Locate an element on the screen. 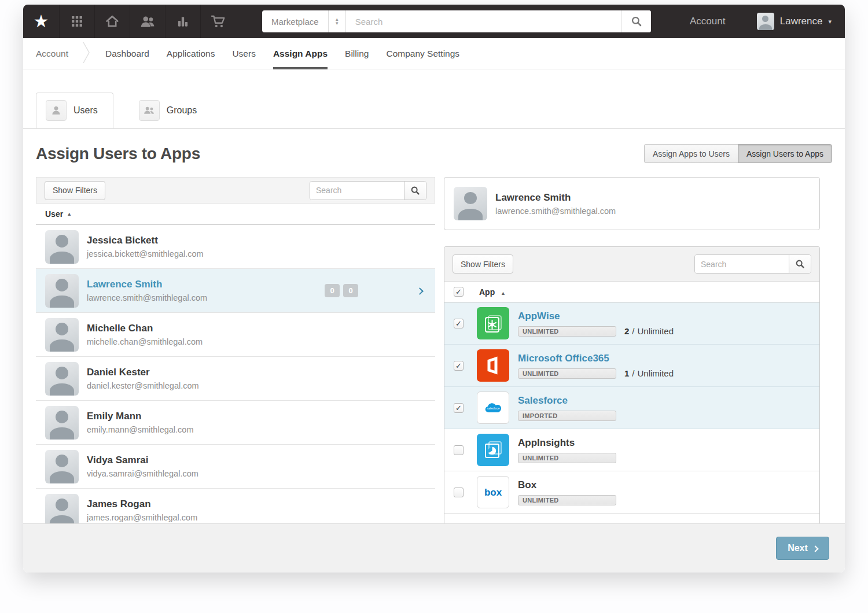 The height and width of the screenshot is (613, 868). assign-apps-to-users-button: Assign Apps to Users is located at coordinates (691, 154).